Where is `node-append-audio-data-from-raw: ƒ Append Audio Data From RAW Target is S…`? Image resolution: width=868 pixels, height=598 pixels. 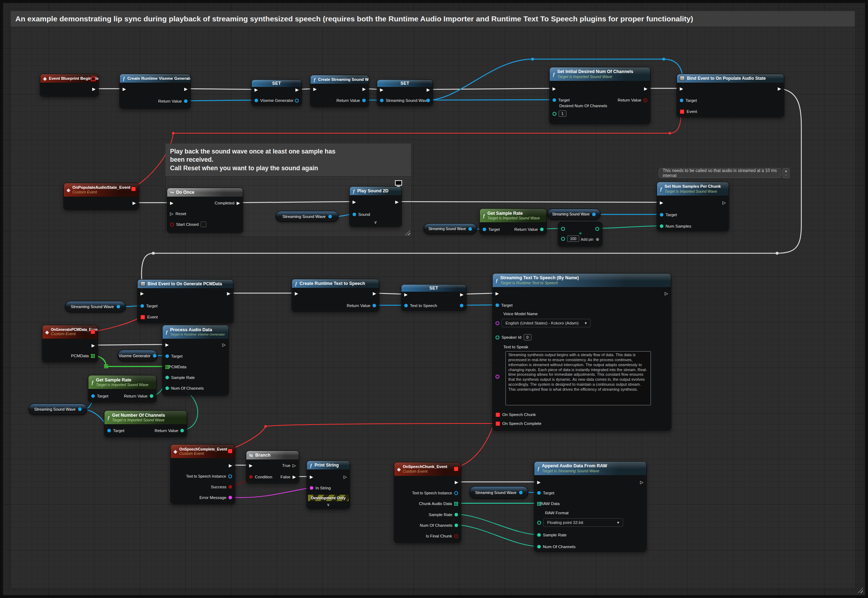 node-append-audio-data-from-raw: ƒ Append Audio Data From RAW Target is S… is located at coordinates (590, 507).